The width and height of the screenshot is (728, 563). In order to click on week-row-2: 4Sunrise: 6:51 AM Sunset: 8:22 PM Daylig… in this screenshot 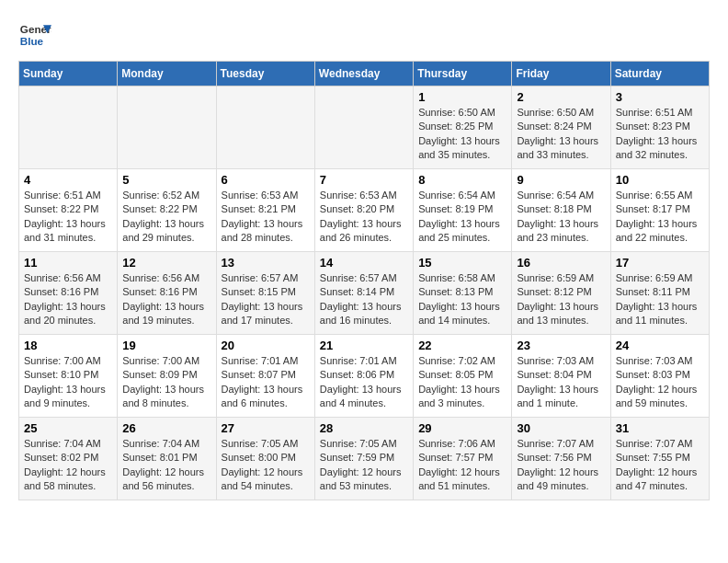, I will do `click(364, 211)`.